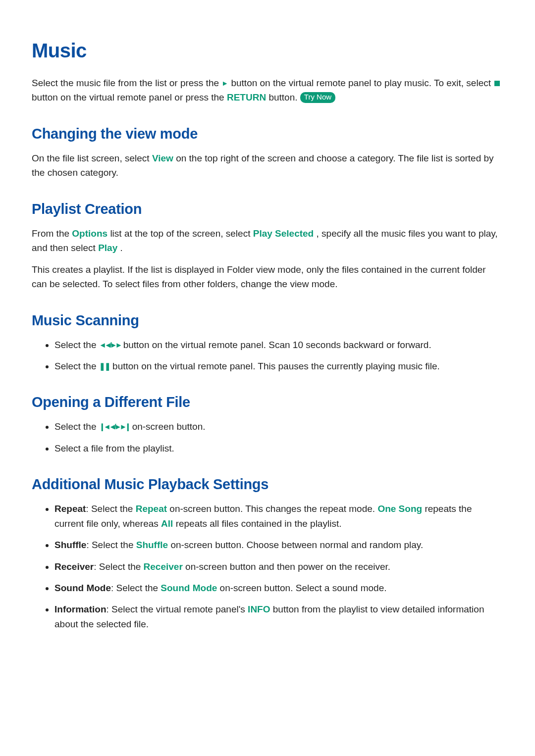  I want to click on playlist-text-d: ., so click(122, 248).